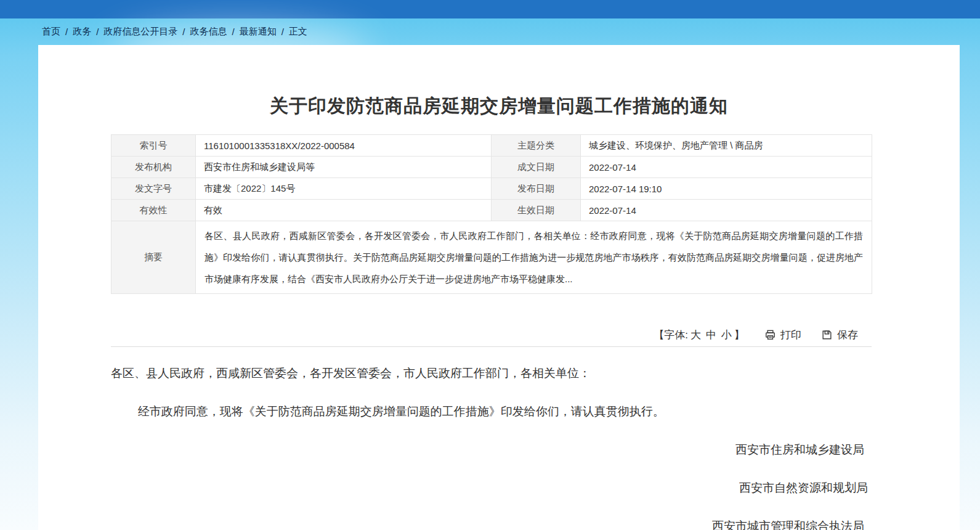  Describe the element at coordinates (492, 335) in the screenshot. I see `document-toolbar: 【字体: 大 中 小 】 打印 保存` at that location.